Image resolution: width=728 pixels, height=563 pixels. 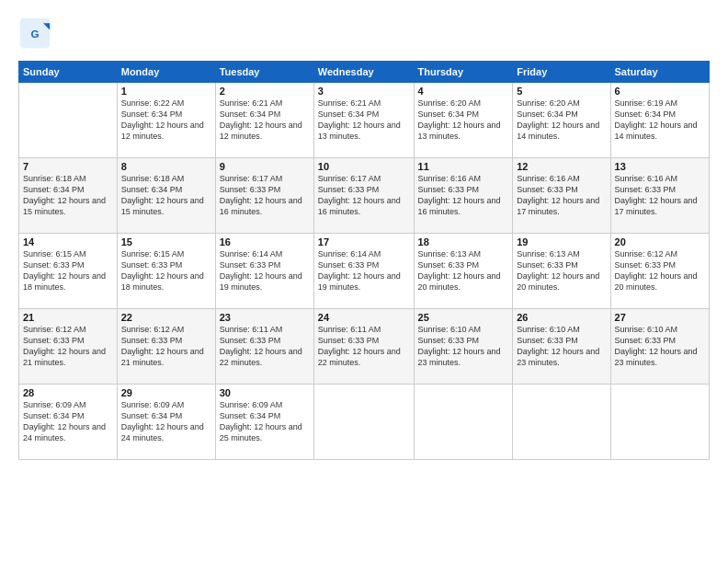 What do you see at coordinates (265, 393) in the screenshot?
I see `day-number: 30` at bounding box center [265, 393].